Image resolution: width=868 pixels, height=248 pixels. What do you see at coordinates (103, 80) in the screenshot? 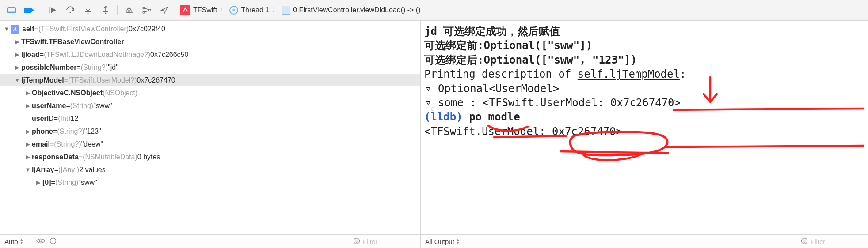
I see `variable-type: (TFSwift.UserModel?)` at bounding box center [103, 80].